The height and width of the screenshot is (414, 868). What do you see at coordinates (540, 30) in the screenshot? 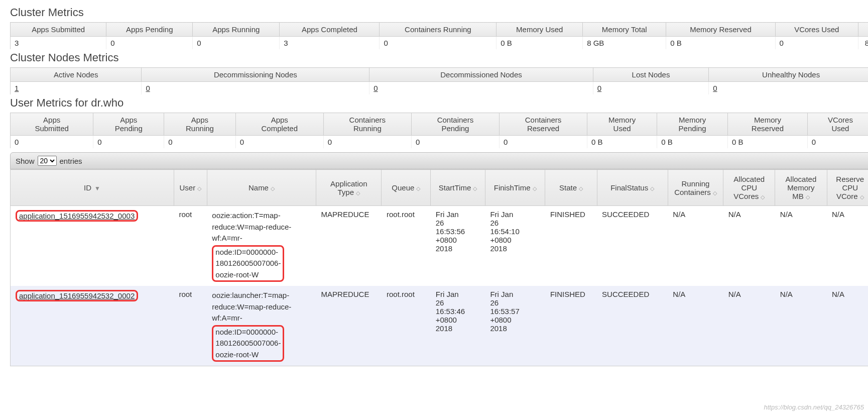
I see `col-header: Memory Used` at bounding box center [540, 30].